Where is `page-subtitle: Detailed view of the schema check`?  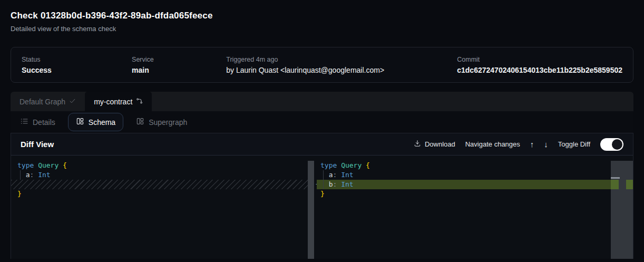 page-subtitle: Detailed view of the schema check is located at coordinates (322, 28).